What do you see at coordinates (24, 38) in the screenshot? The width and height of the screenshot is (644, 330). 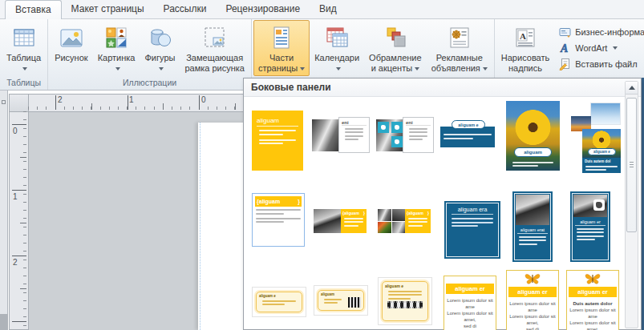 I see `table-icon` at bounding box center [24, 38].